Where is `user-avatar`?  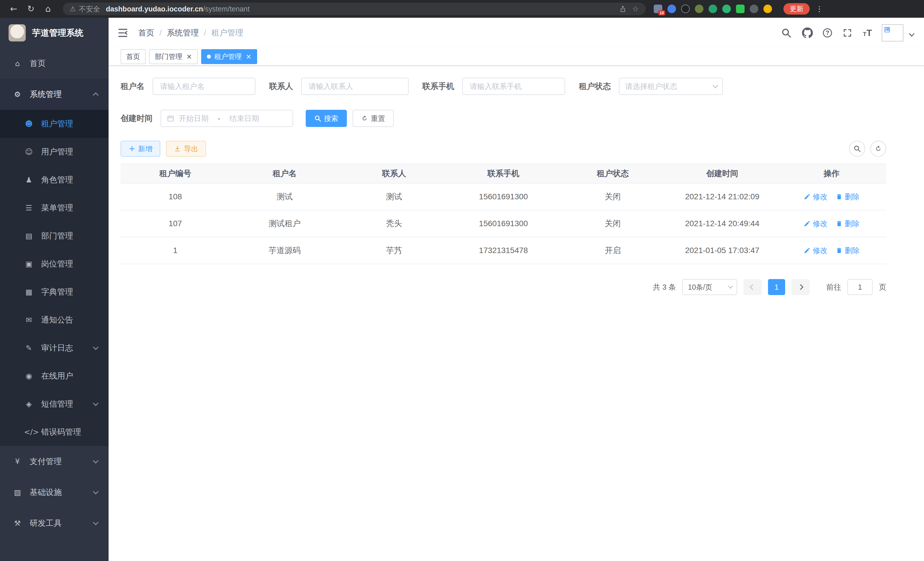 user-avatar is located at coordinates (892, 33).